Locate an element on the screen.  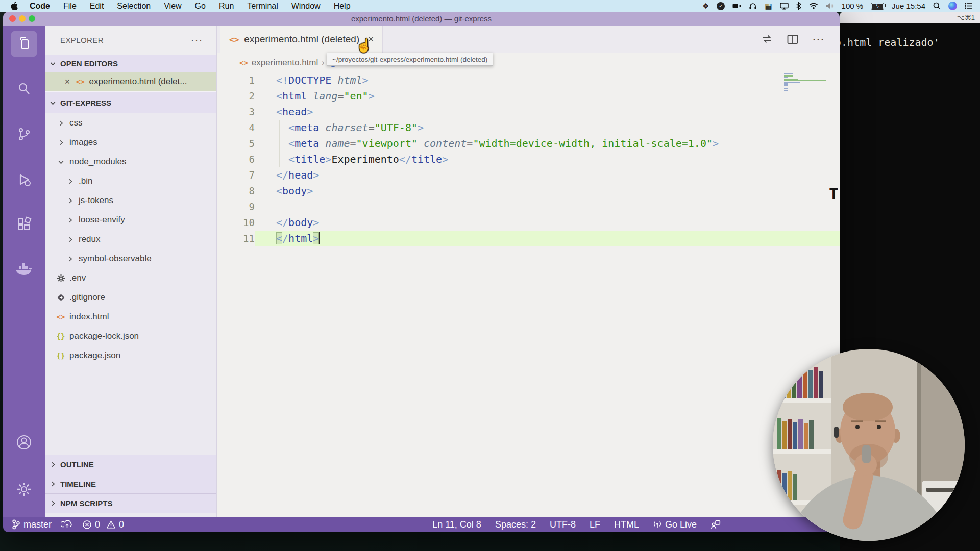
zoom-window-button is located at coordinates (32, 18).